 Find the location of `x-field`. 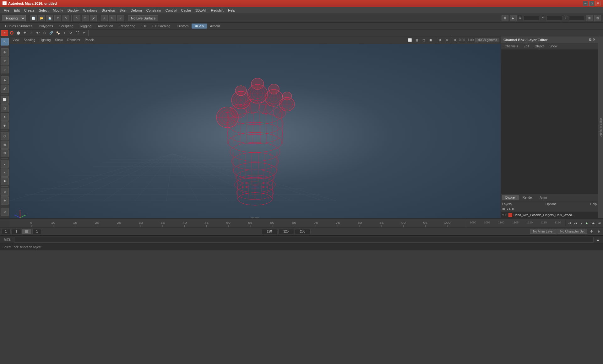

x-field is located at coordinates (531, 18).